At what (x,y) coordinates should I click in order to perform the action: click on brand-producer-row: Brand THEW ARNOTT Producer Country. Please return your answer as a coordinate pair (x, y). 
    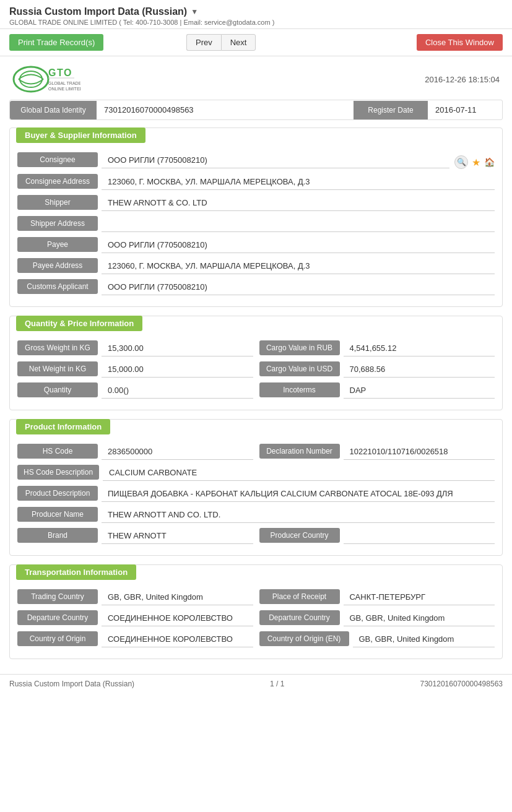
    Looking at the image, I should click on (256, 536).